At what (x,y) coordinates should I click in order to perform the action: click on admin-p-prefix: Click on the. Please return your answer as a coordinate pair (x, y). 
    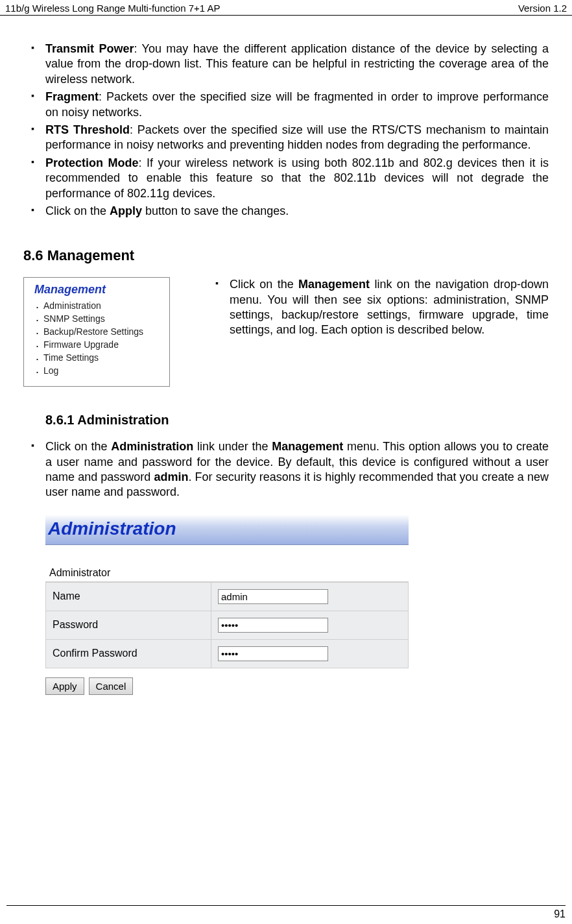
    Looking at the image, I should click on (78, 446).